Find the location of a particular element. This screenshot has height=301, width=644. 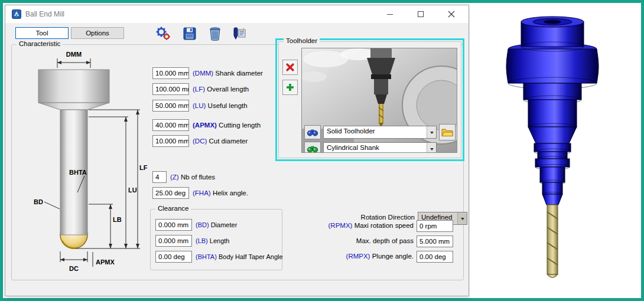

overall-length-label: Overall length is located at coordinates (228, 89).